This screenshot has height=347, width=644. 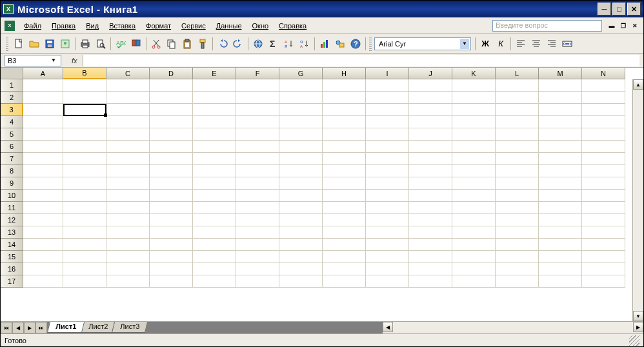 I want to click on cell-C13, so click(x=128, y=232).